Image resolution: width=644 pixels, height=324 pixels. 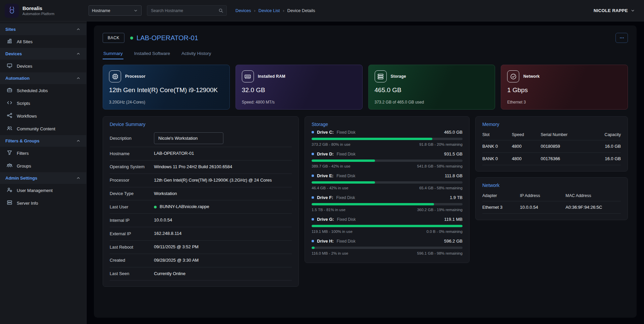 I want to click on summary-label: Created, so click(x=132, y=260).